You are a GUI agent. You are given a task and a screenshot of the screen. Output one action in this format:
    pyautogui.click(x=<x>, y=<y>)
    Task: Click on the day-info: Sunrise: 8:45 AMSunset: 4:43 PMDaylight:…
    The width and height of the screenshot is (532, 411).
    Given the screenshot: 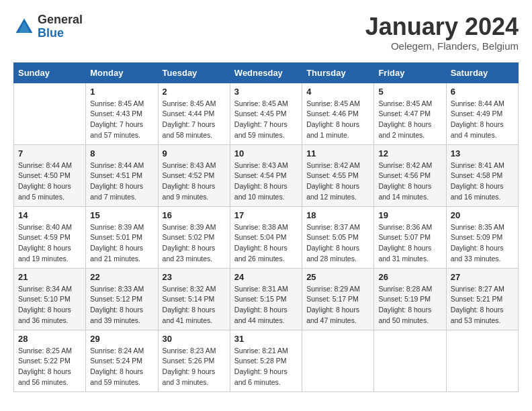 What is the action you would take?
    pyautogui.click(x=122, y=120)
    